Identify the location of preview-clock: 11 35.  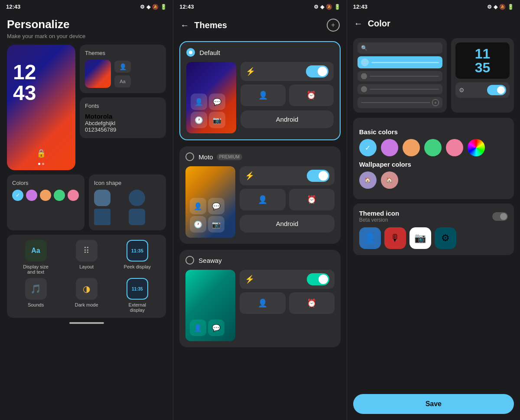
(483, 61).